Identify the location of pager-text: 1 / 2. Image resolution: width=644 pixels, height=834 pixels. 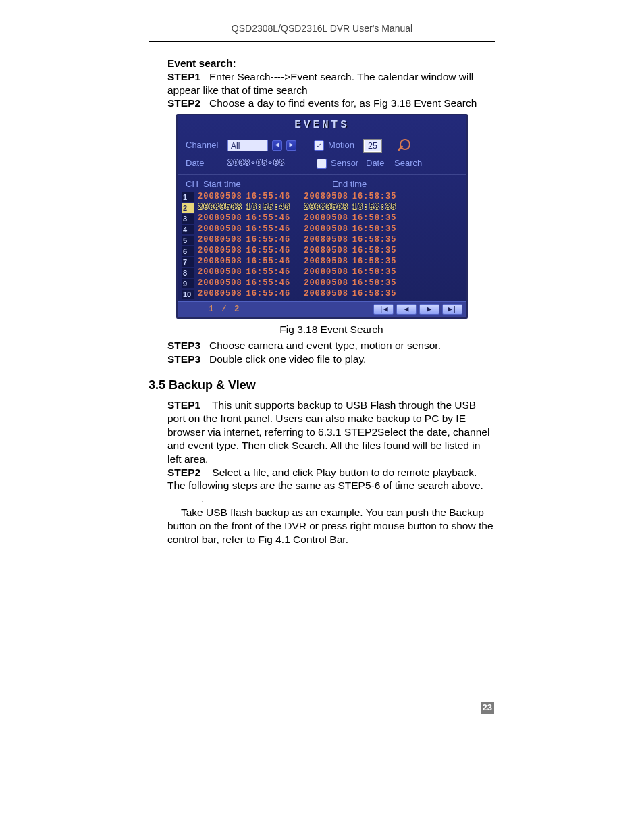
(225, 309).